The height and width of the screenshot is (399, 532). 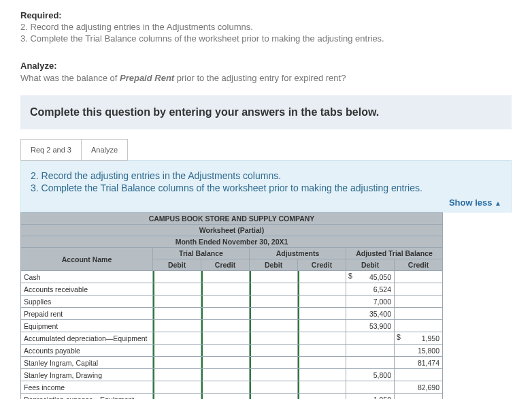 I want to click on panel-line-2: 3. Complete the Trial Balance columns of…, so click(x=266, y=188).